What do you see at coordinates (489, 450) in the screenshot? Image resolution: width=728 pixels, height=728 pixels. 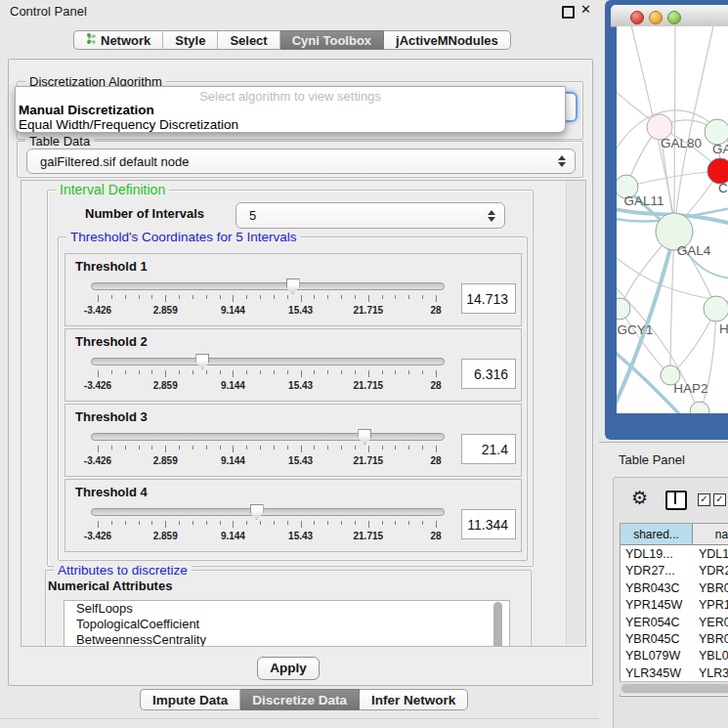 I see `threshold-value-field: 21.4` at bounding box center [489, 450].